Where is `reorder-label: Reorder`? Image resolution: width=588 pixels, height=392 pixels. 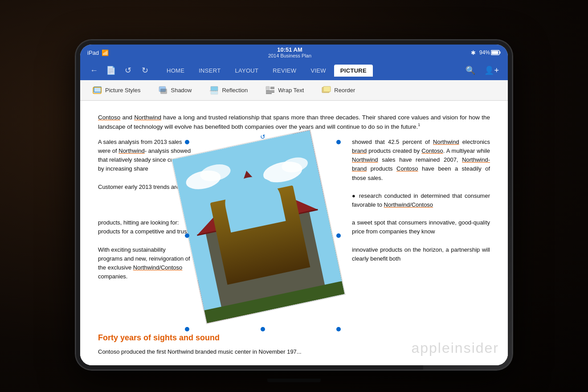
reorder-label: Reorder is located at coordinates (345, 90).